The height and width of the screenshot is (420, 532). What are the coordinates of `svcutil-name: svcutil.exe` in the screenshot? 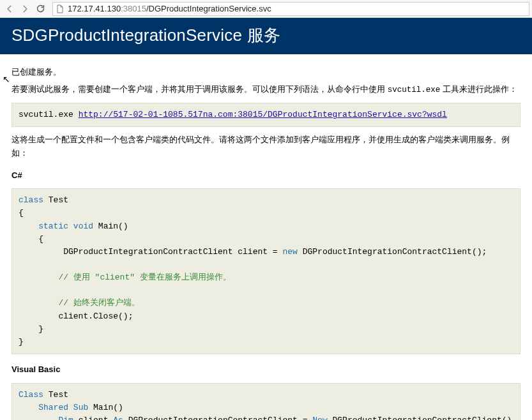 It's located at (414, 90).